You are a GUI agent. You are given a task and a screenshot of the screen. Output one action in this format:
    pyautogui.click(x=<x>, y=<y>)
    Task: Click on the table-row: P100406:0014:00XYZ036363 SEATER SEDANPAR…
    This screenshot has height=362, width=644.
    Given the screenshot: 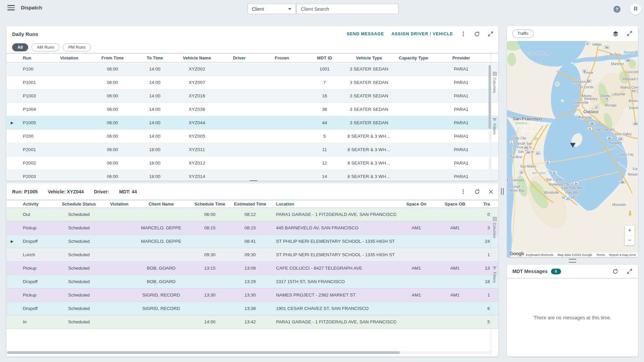 What is the action you would take?
    pyautogui.click(x=252, y=109)
    